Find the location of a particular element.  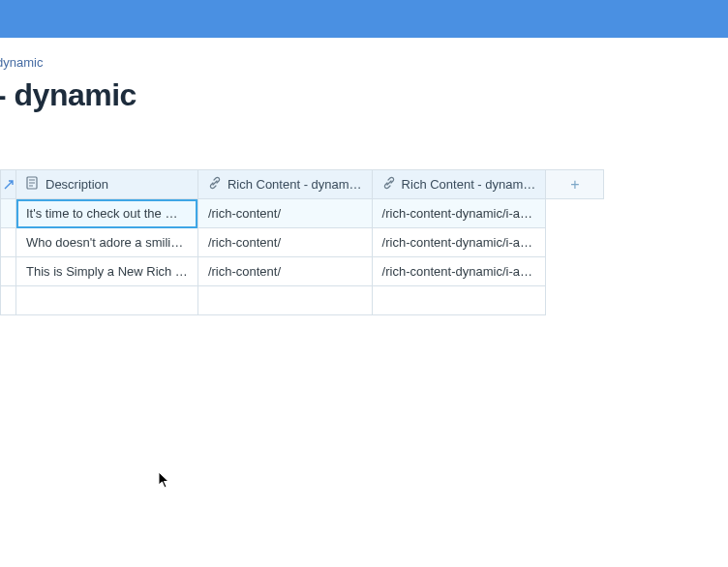

cursor-icon is located at coordinates (165, 480).